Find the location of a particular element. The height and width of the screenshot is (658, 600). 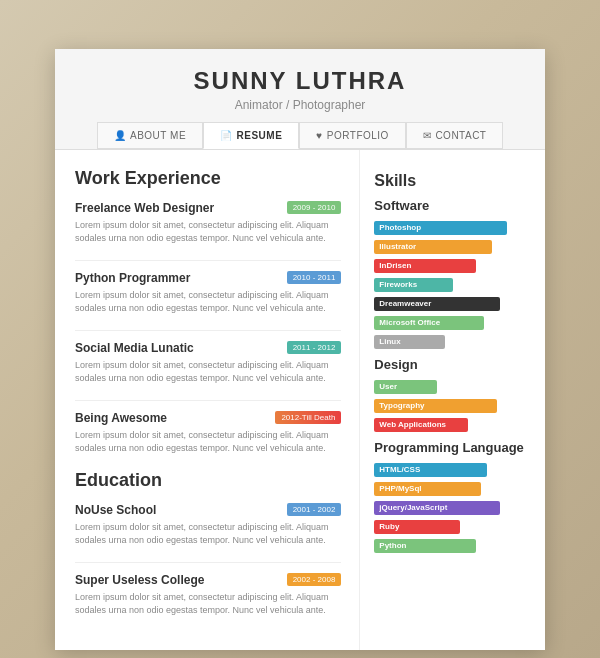

skill-msoffice: Microsoft Office is located at coordinates (452, 323).